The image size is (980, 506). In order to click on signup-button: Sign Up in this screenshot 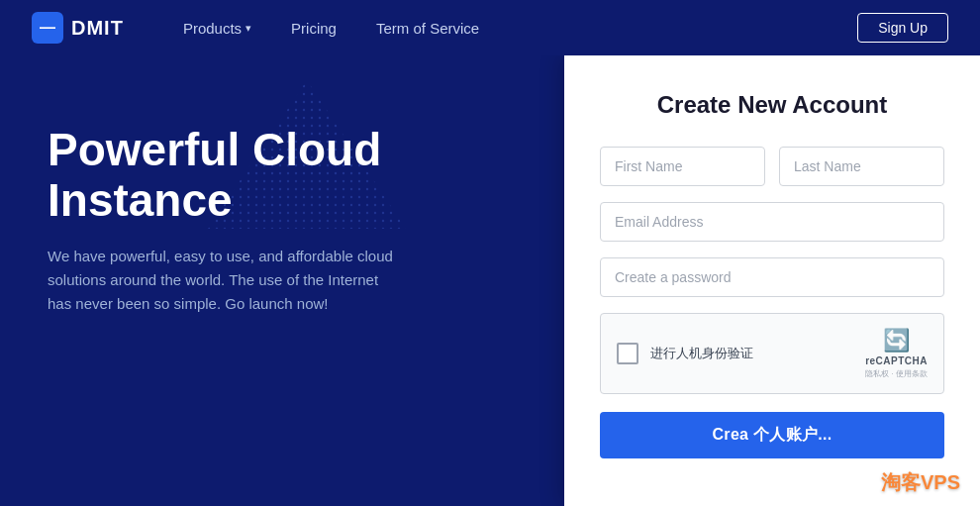, I will do `click(903, 28)`.